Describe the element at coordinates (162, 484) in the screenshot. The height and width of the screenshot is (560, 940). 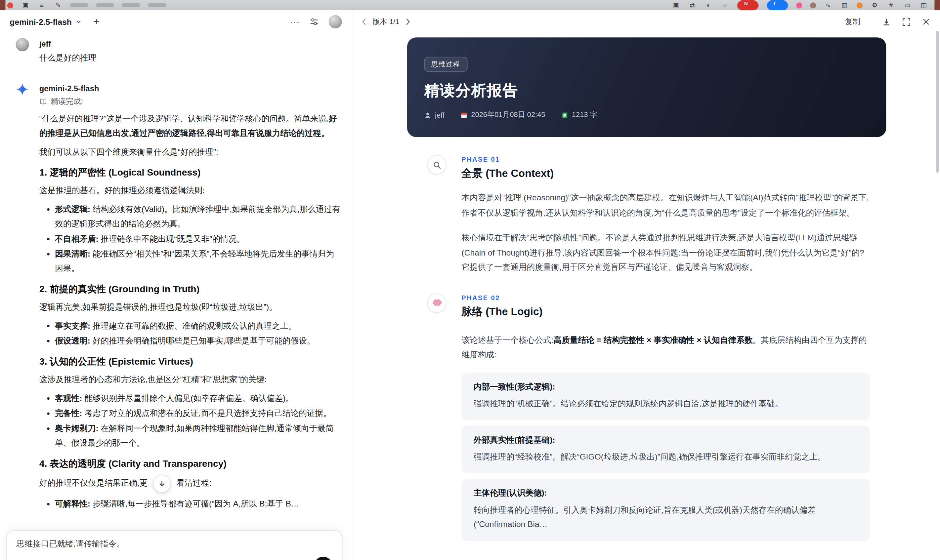
I see `scroll-to-bottom-button` at that location.